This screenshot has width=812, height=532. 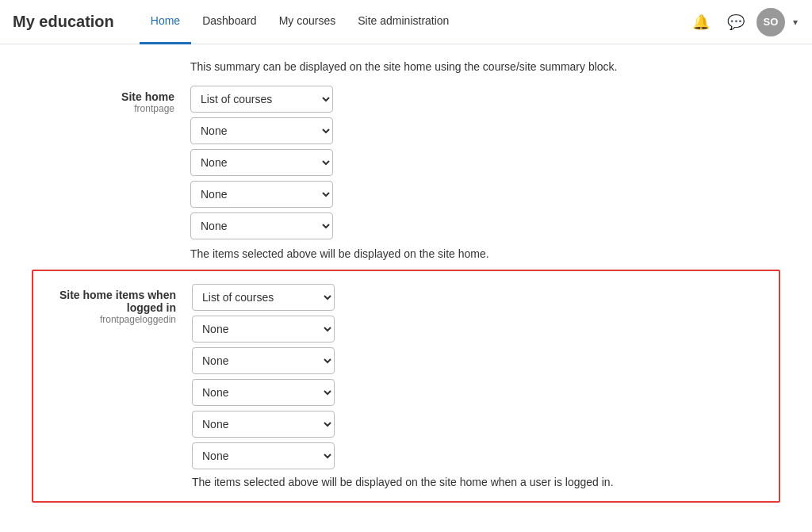 What do you see at coordinates (165, 22) in the screenshot?
I see `nav-home: Home` at bounding box center [165, 22].